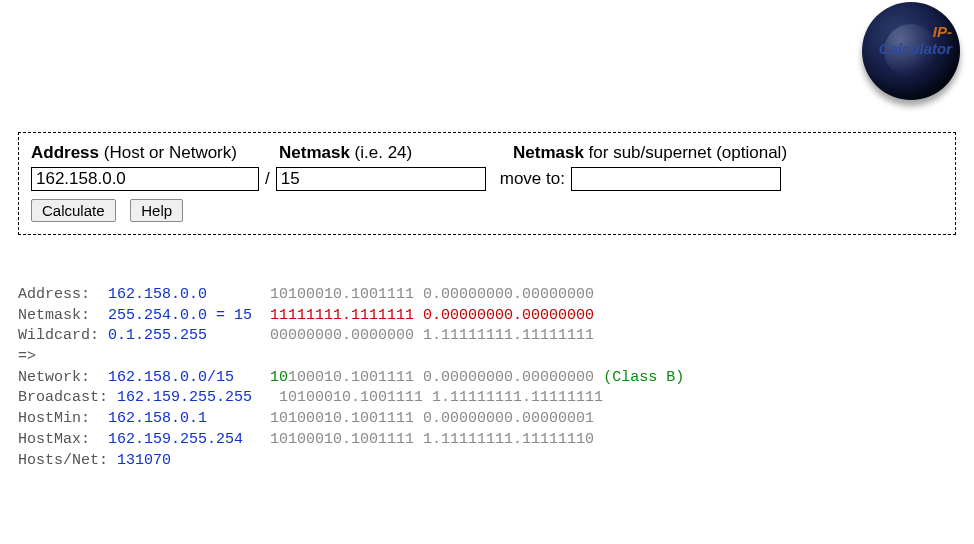 The height and width of the screenshot is (544, 974). Describe the element at coordinates (389, 153) in the screenshot. I see `netmask-label: Netmask (i.e. 24)` at that location.